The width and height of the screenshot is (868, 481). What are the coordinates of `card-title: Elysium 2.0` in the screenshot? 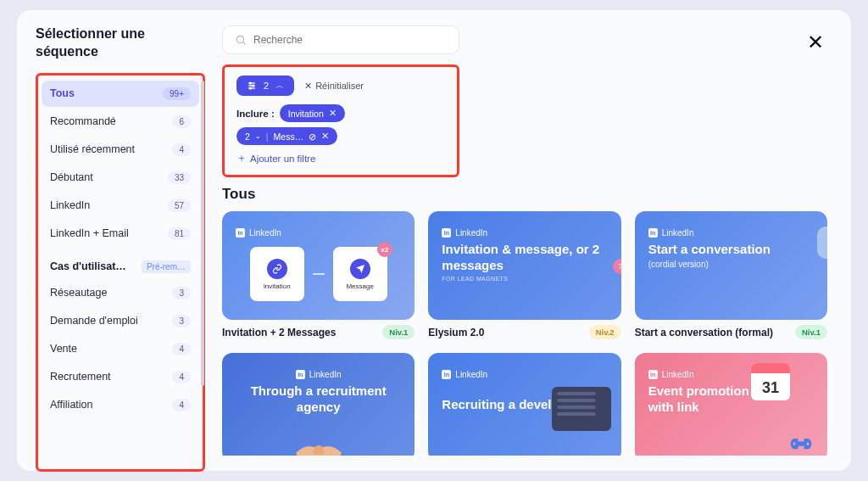 It's located at (456, 333).